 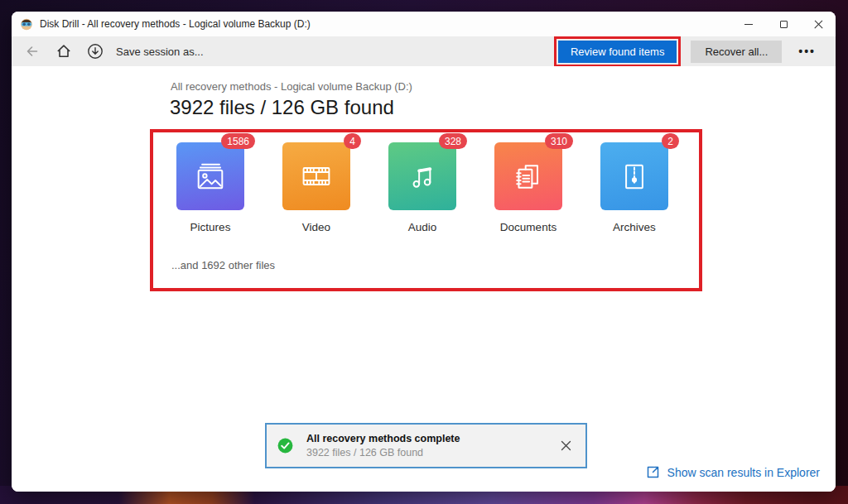 I want to click on success-check-icon, so click(x=285, y=445).